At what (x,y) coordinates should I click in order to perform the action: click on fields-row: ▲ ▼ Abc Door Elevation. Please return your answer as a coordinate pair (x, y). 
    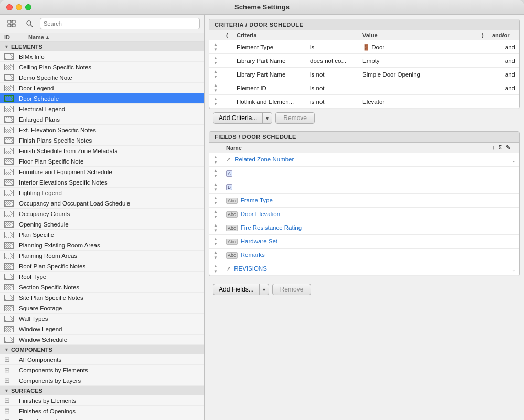
    Looking at the image, I should click on (364, 214).